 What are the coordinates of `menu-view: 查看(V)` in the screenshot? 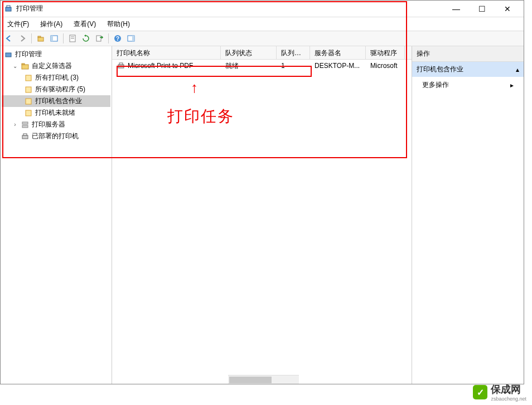 It's located at (85, 25).